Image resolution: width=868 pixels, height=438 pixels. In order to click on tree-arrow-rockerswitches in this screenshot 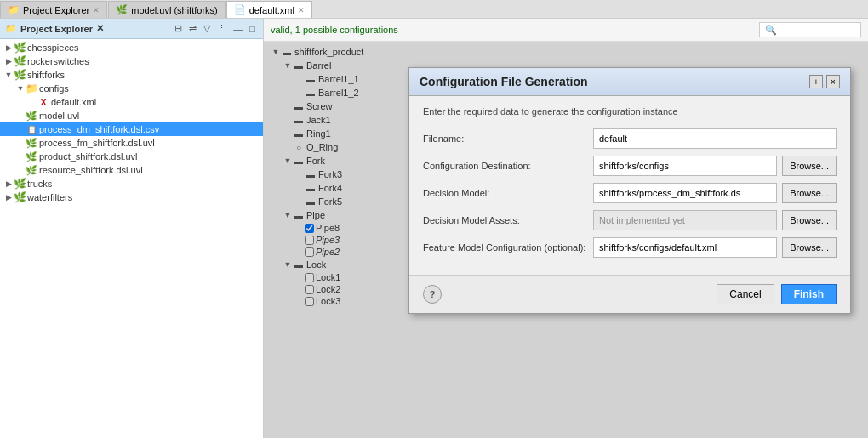, I will do `click(9, 61)`.